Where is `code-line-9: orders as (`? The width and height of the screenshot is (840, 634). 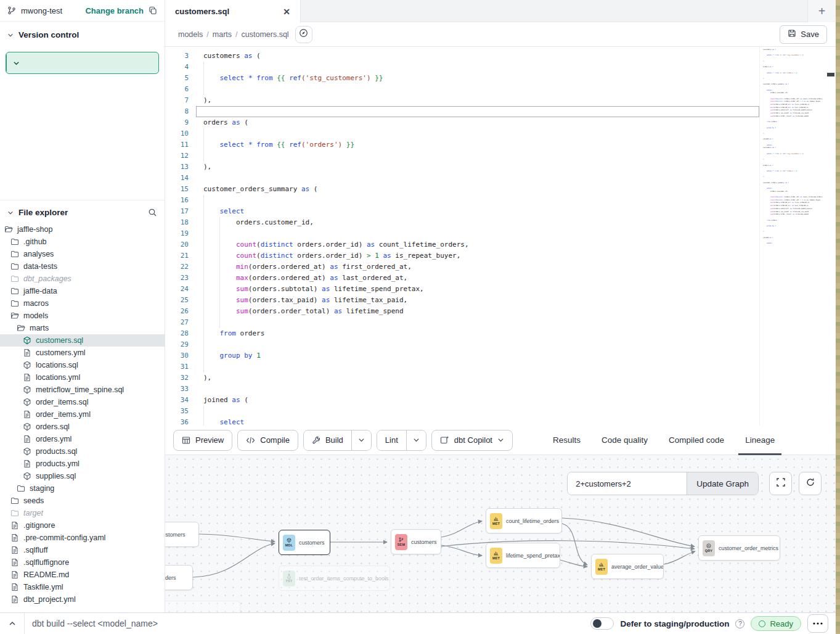
code-line-9: orders as ( is located at coordinates (478, 123).